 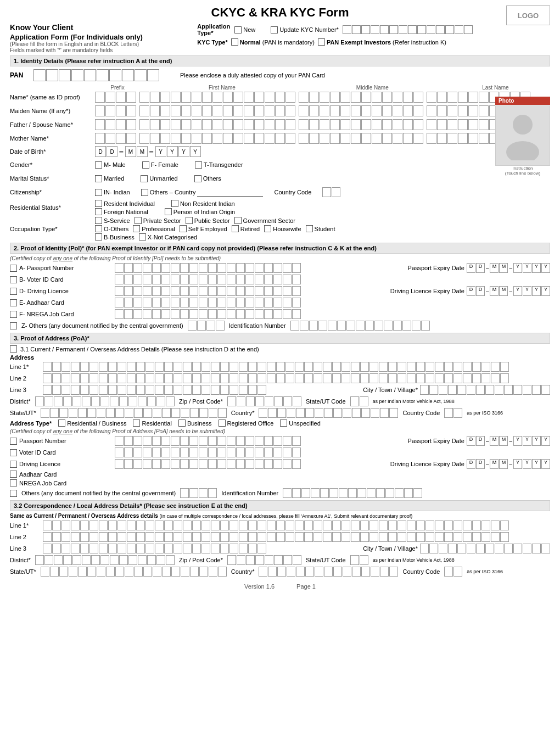 I want to click on self-employed-option: Self Employed, so click(x=203, y=228).